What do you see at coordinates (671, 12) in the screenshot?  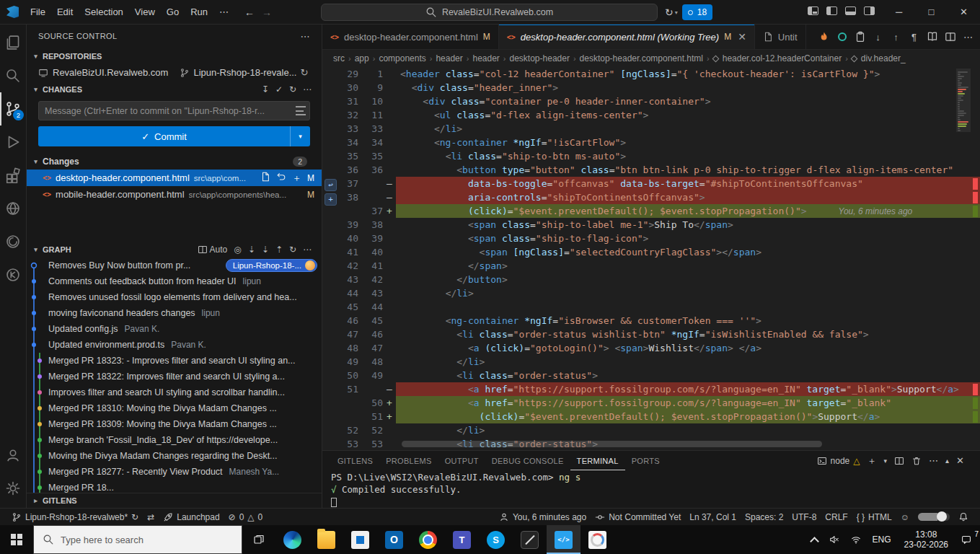 I see `sync-dropdown-icon: ↻▾` at bounding box center [671, 12].